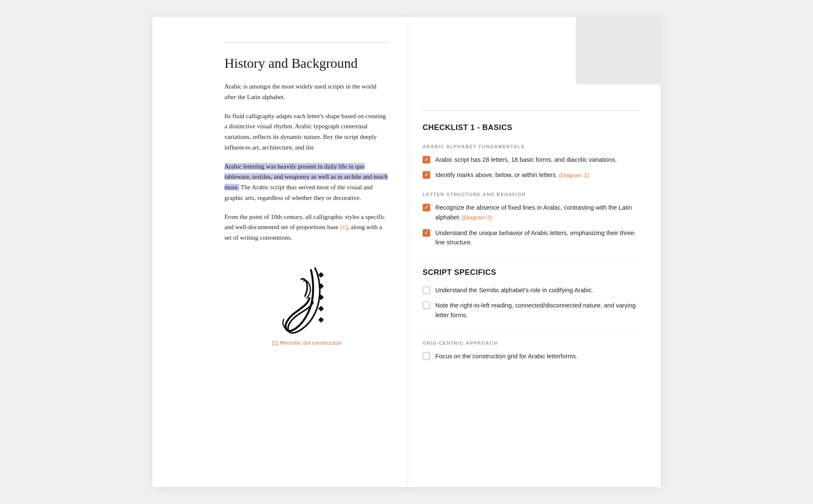  Describe the element at coordinates (531, 162) in the screenshot. I see `section-arabic-fundamentals: ARABIC ALPHABET FUNDAMENTALS Arabic scri…` at that location.